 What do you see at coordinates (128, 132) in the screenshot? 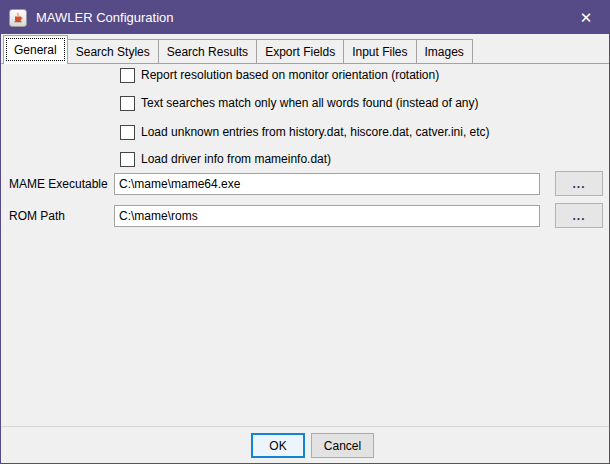
I see `checkbox-load-unknown-entries` at bounding box center [128, 132].